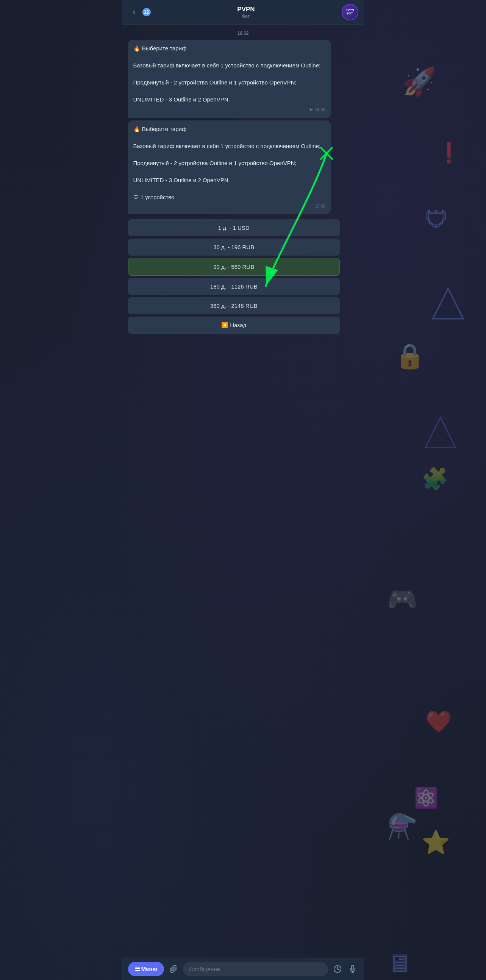 The width and height of the screenshot is (486, 980). What do you see at coordinates (311, 110) in the screenshot?
I see `forward-icon: ➤` at bounding box center [311, 110].